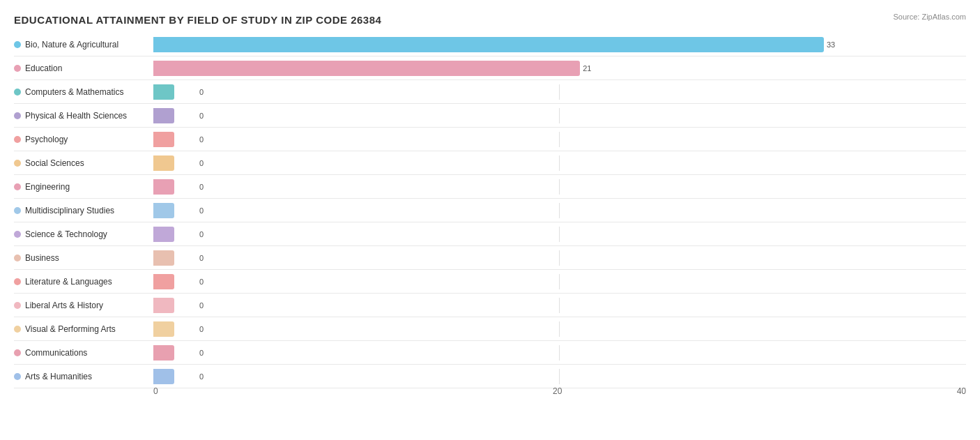 The width and height of the screenshot is (980, 440). What do you see at coordinates (70, 211) in the screenshot?
I see `bar-label-text: Multidisciplinary Studies` at bounding box center [70, 211].